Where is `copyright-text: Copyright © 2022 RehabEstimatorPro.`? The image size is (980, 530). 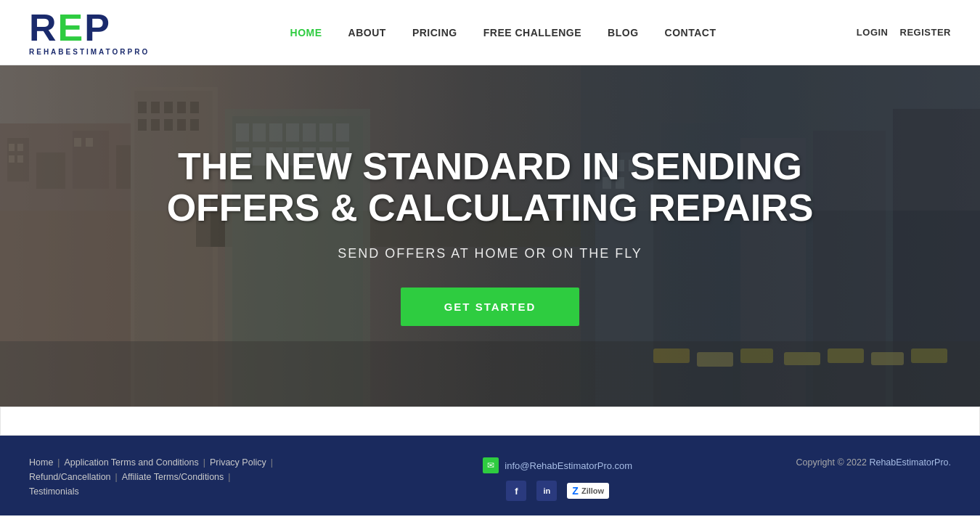
copyright-text: Copyright © 2022 RehabEstimatorPro. is located at coordinates (873, 462).